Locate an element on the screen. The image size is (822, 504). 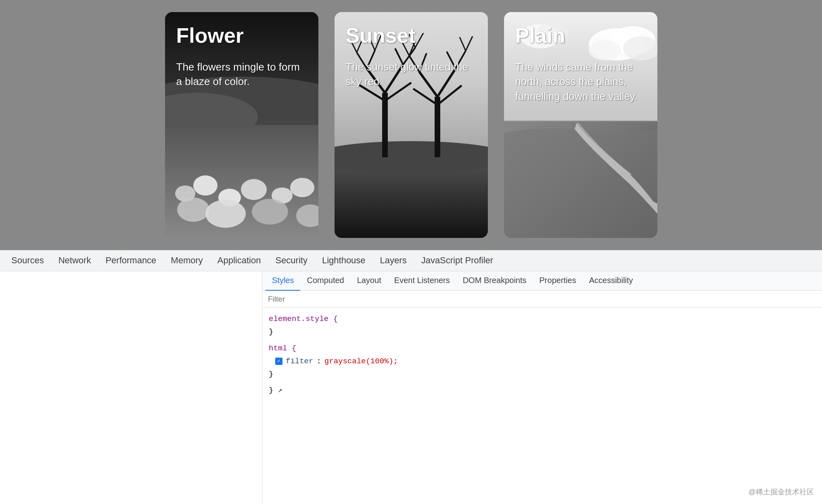
css-element-style-close: } is located at coordinates (542, 332).